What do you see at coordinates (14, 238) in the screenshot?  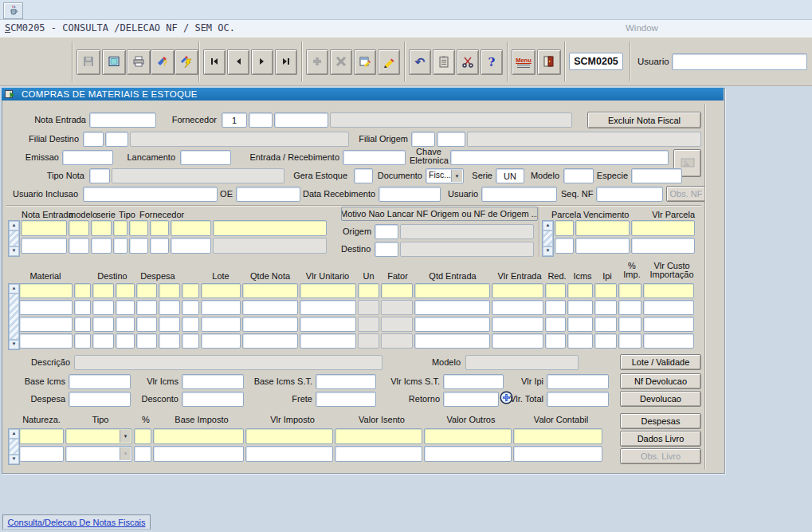 I see `nota-grid-scrollbar: ▲▼` at bounding box center [14, 238].